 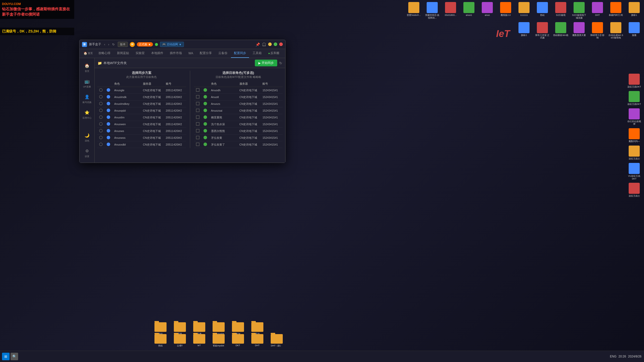 I want to click on table-row: 洗个热水澡 CN史诗地下城 15243415#1, so click(x=238, y=124).